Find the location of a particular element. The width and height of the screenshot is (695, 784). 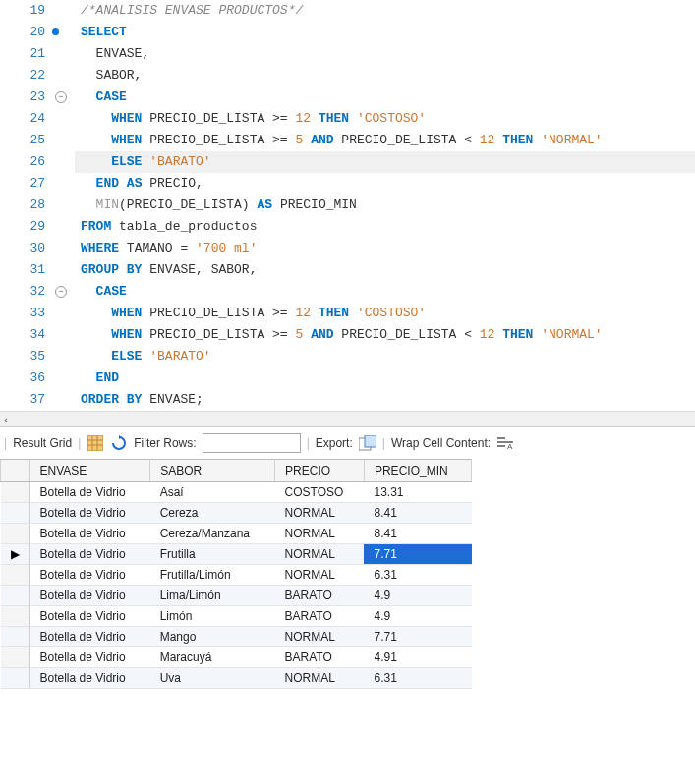

refresh-icon is located at coordinates (119, 443).